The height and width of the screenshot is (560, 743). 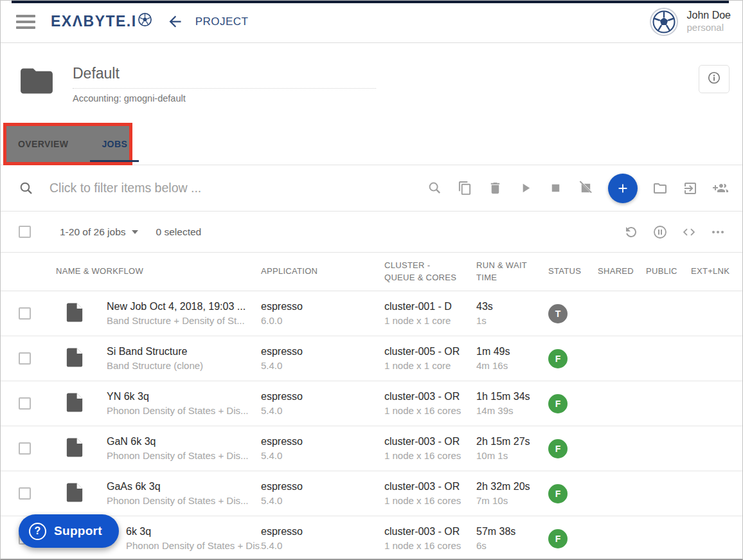 What do you see at coordinates (512, 397) in the screenshot?
I see `job-run-time: 1h 15m 34s` at bounding box center [512, 397].